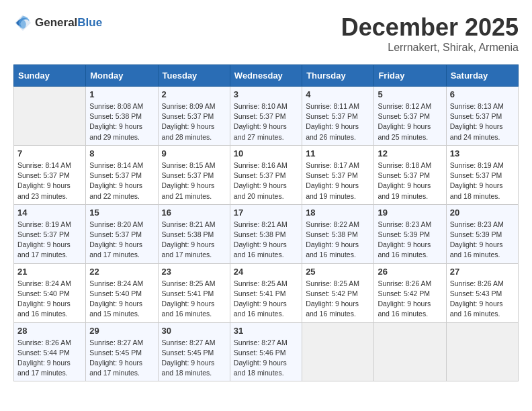  What do you see at coordinates (339, 293) in the screenshot?
I see `calendar-cell: 25Sunrise: 8:25 AM Sunset: 5:42 PM Dayli…` at bounding box center [339, 293].